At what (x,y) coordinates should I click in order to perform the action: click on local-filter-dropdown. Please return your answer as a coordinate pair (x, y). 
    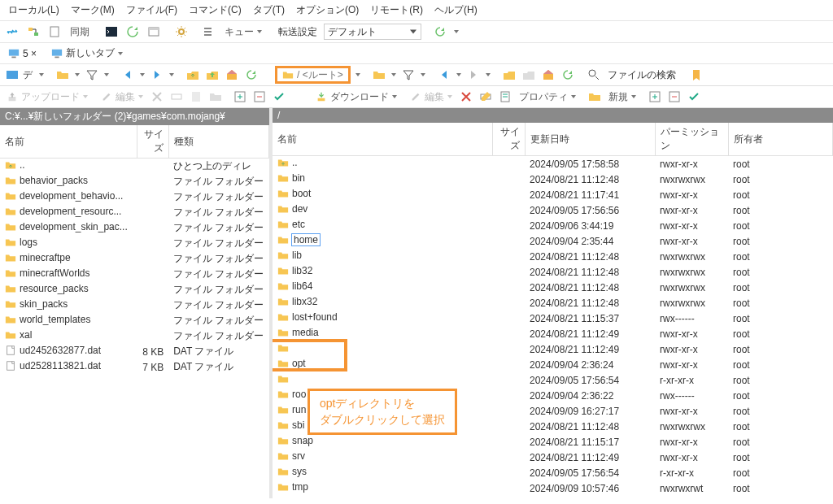
    Looking at the image, I should click on (107, 75).